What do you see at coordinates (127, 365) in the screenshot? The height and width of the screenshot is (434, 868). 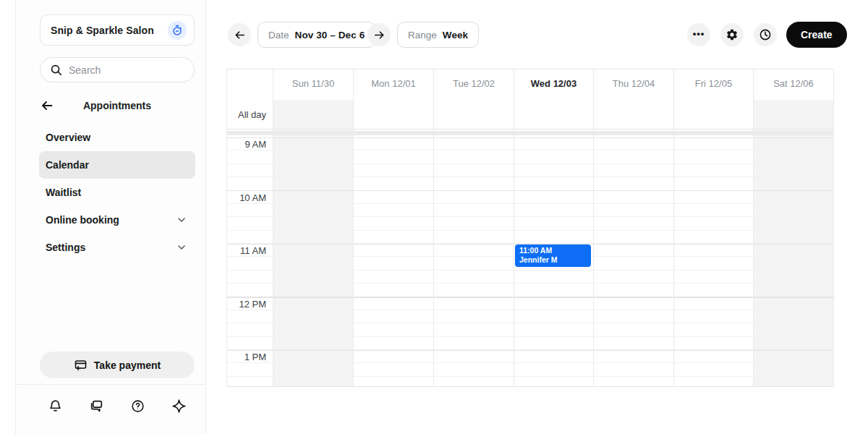 I see `take-payment-label: Take payment` at bounding box center [127, 365].